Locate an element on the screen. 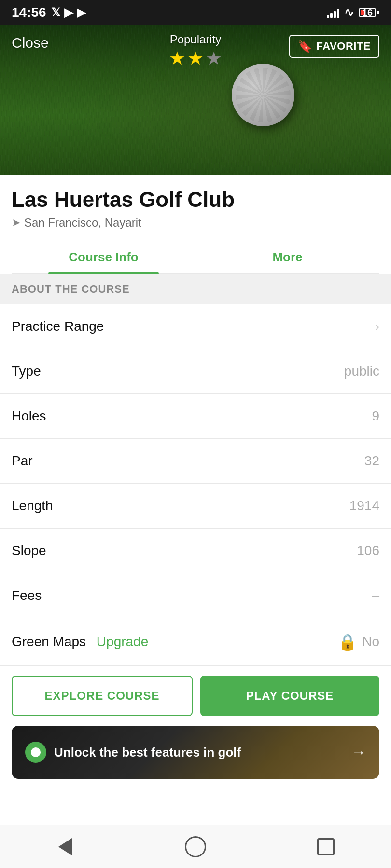 The width and height of the screenshot is (391, 868). unlock-banner-content: Unlock the best features in golf → is located at coordinates (196, 752).